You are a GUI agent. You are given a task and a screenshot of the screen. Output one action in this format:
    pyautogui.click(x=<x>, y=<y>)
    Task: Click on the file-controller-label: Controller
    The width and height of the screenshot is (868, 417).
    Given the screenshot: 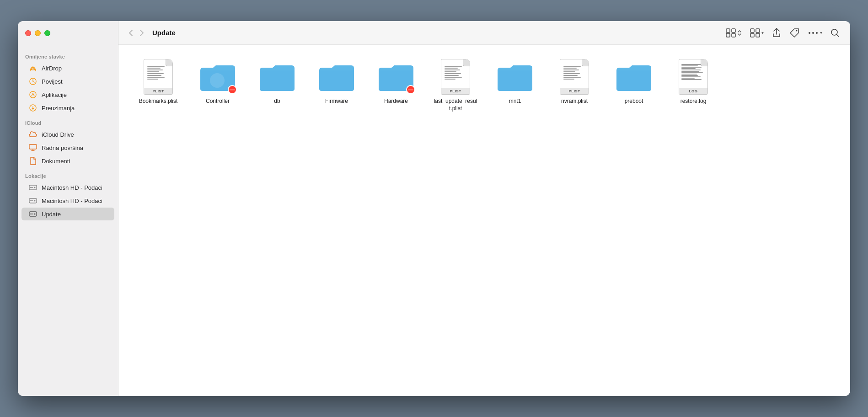 What is the action you would take?
    pyautogui.click(x=218, y=102)
    